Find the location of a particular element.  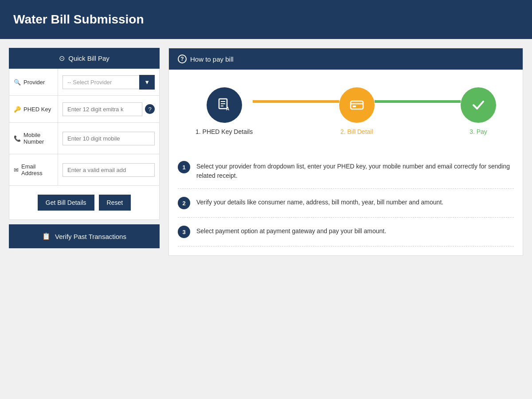

svg-text: A is located at coordinates (228, 109).